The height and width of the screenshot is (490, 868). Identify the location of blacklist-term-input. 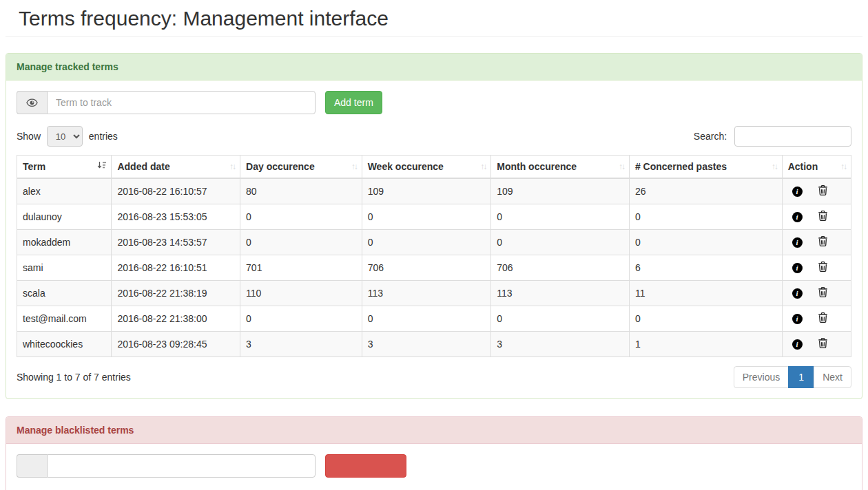
(181, 466).